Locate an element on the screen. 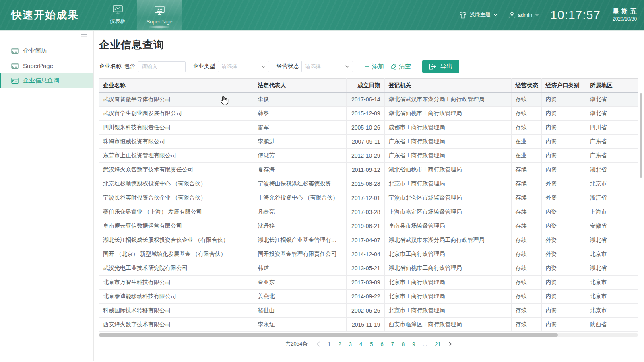 The width and height of the screenshot is (644, 362). page-number-2: 2 is located at coordinates (340, 344).